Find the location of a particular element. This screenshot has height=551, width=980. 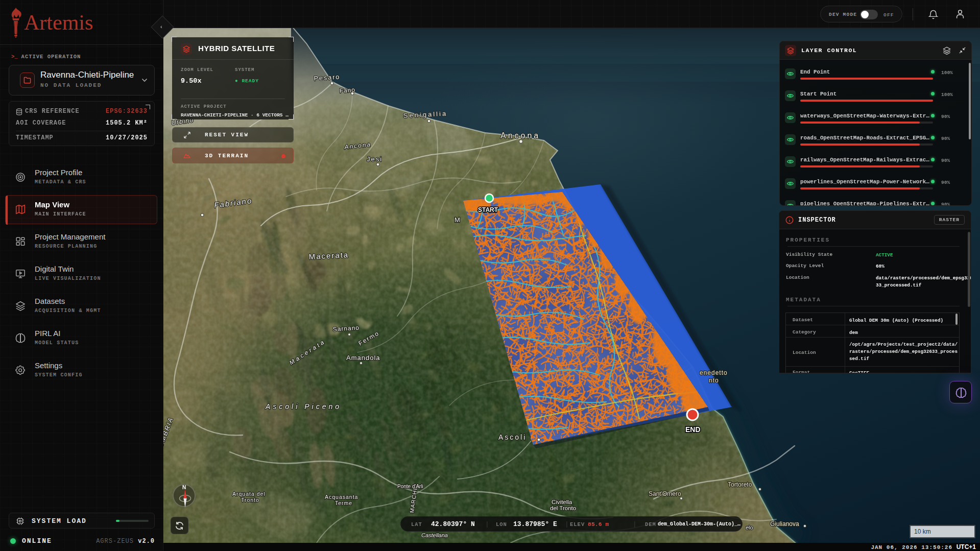

svg-text: Arquata del is located at coordinates (249, 494).